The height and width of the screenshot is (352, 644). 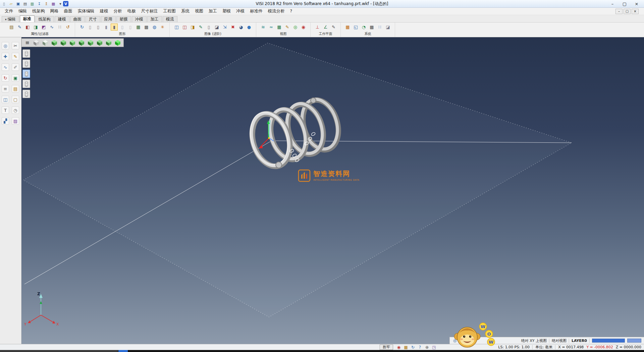 I want to click on plot-icon: ▥, so click(x=32, y=4).